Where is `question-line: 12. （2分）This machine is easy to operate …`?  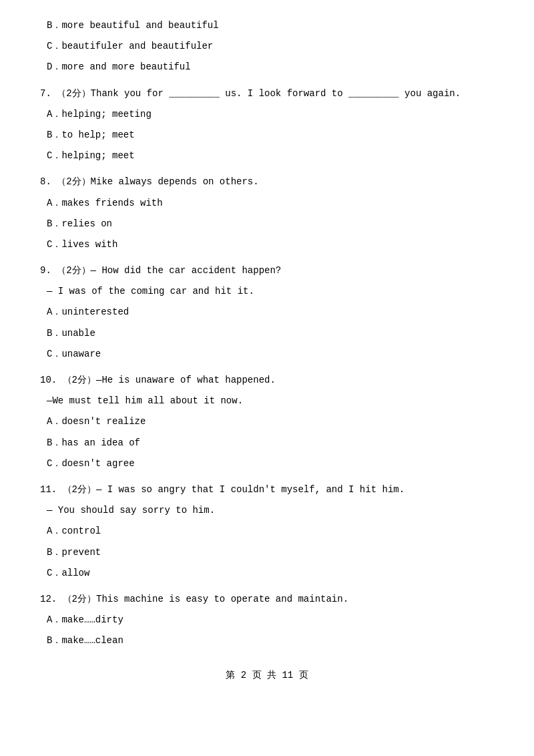 question-line: 12. （2分）This machine is easy to operate … is located at coordinates (267, 600).